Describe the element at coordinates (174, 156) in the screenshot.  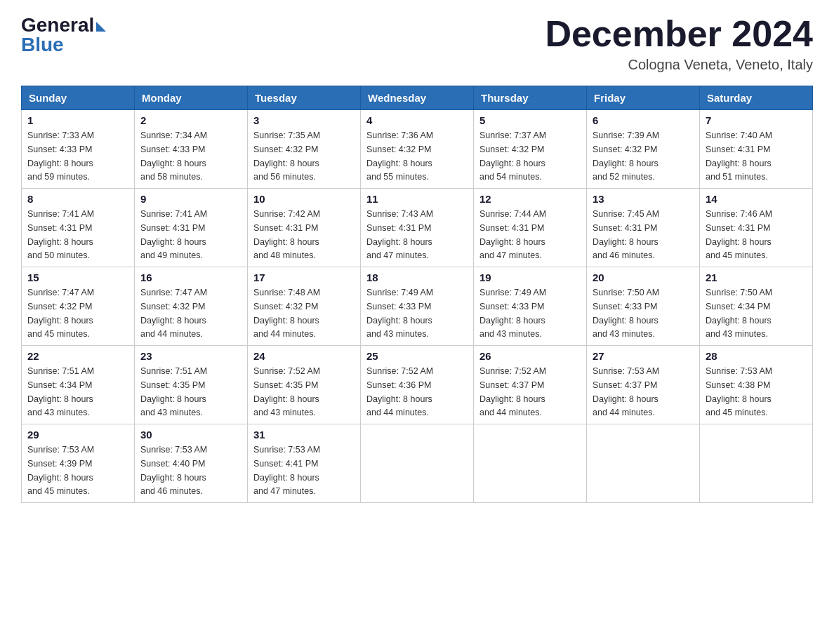
I see `day-info: Sunrise: 7:34 AMSunset: 4:33 PMDaylight:…` at that location.